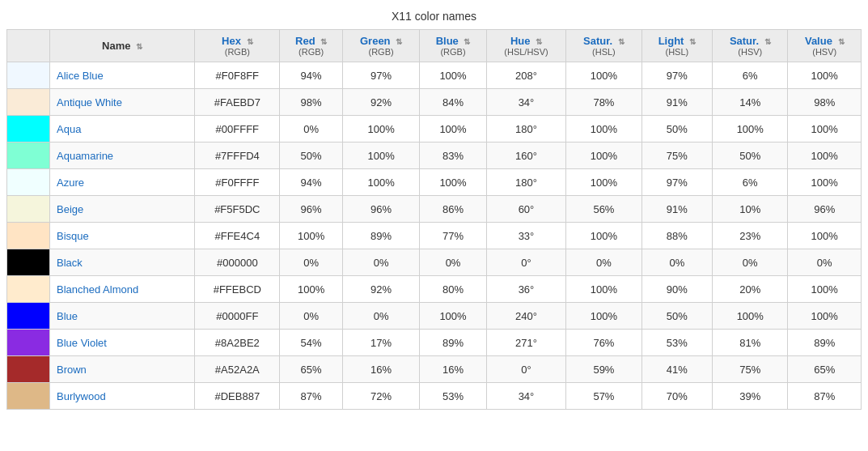  What do you see at coordinates (825, 102) in the screenshot?
I see `value-cell: 98%` at bounding box center [825, 102].